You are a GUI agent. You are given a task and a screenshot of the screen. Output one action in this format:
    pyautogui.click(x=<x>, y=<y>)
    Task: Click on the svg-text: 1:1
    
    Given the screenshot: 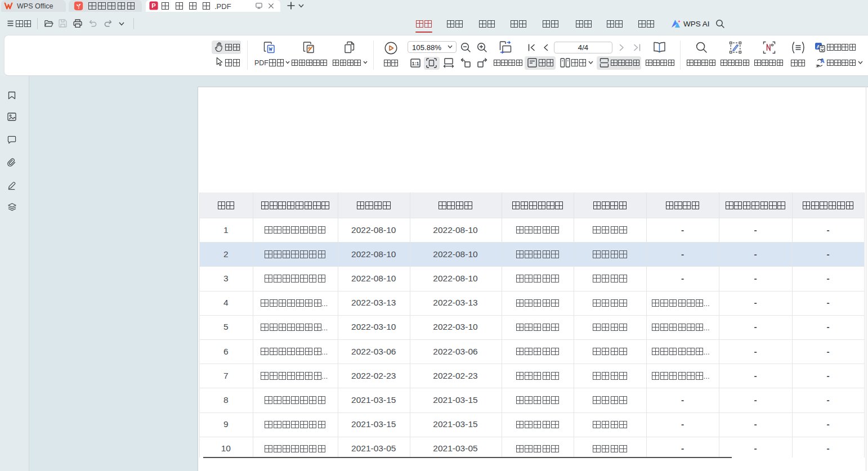 What is the action you would take?
    pyautogui.click(x=415, y=64)
    